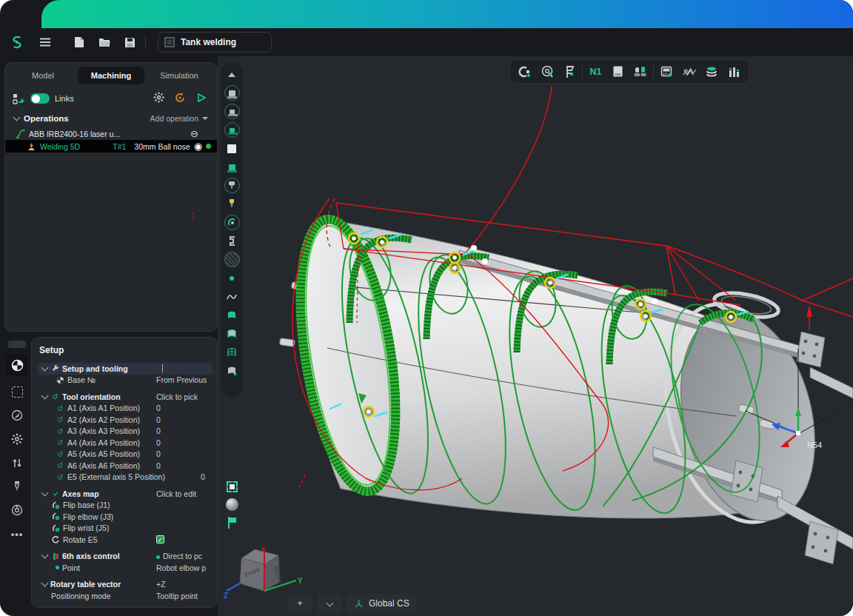  I want to click on surface-point-icon, so click(232, 370).